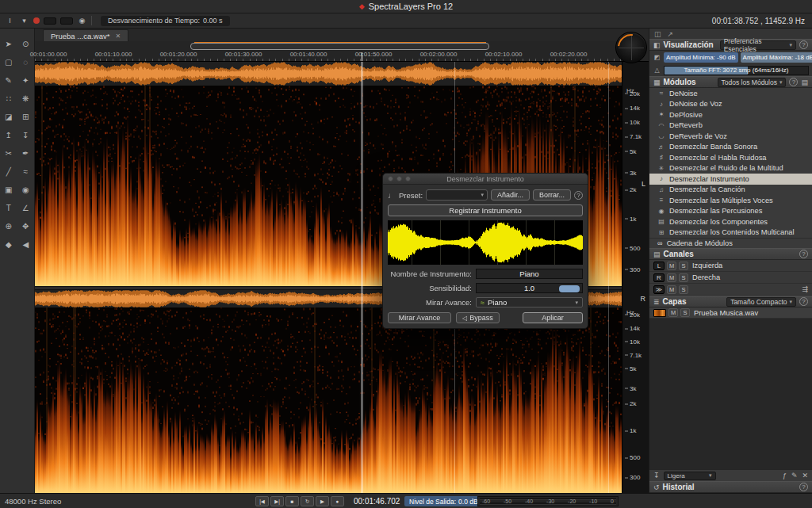 The height and width of the screenshot is (508, 812). What do you see at coordinates (731, 243) in the screenshot?
I see `module-chain-row: ∞ Cadena de Módulos` at bounding box center [731, 243].